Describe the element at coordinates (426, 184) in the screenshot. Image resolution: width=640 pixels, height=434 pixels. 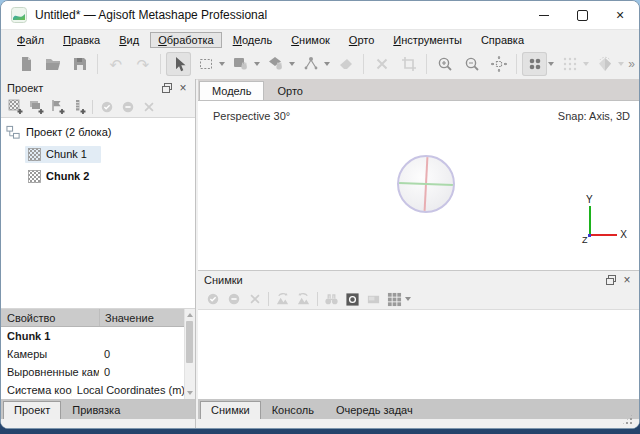
I see `trackball-sphere` at that location.